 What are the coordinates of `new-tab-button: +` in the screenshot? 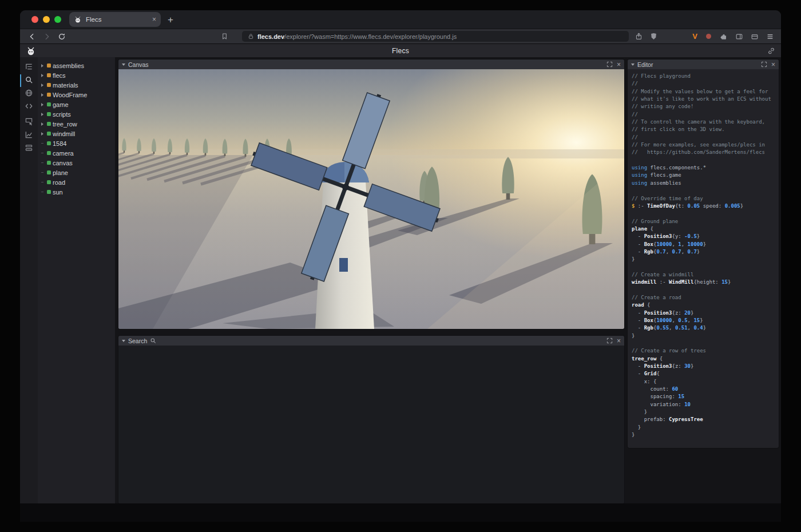 It's located at (170, 19).